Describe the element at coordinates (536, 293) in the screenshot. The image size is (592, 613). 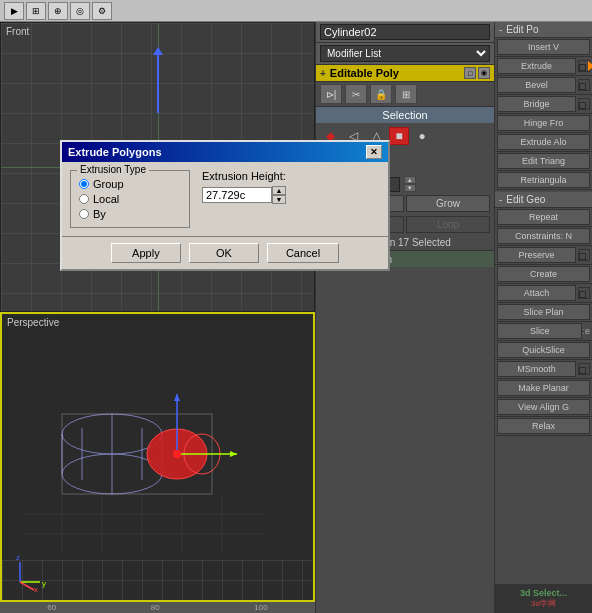
I see `attach-button: Attach` at that location.